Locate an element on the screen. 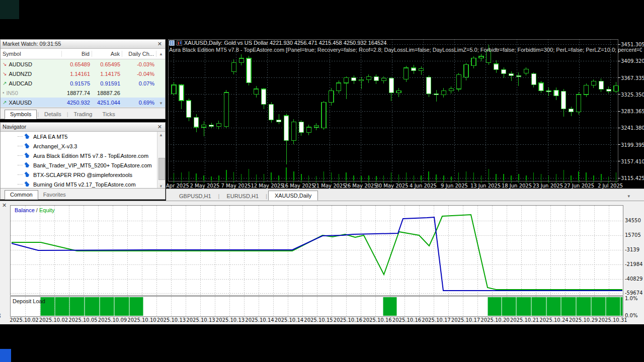 The height and width of the screenshot is (362, 644). date-axis-label: 27 Jun 2025 is located at coordinates (579, 186).